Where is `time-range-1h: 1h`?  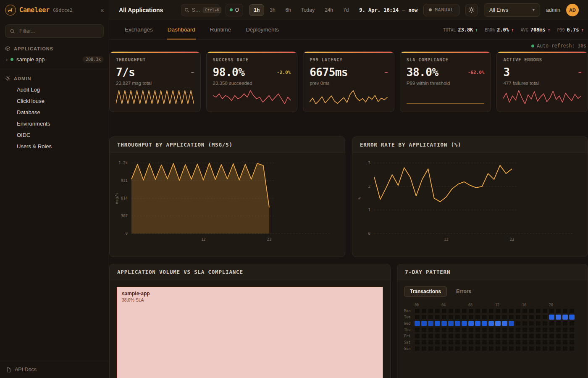 time-range-1h: 1h is located at coordinates (257, 10).